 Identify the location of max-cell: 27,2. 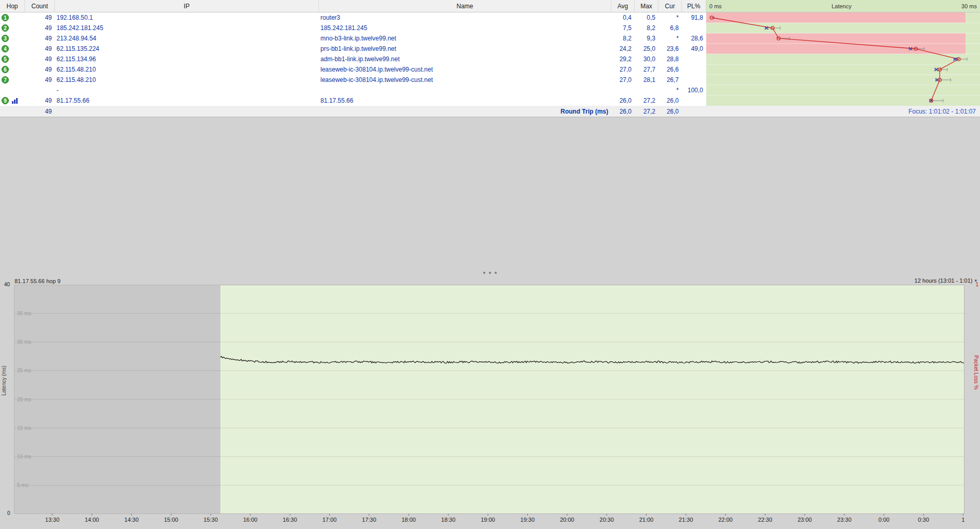
(647, 101).